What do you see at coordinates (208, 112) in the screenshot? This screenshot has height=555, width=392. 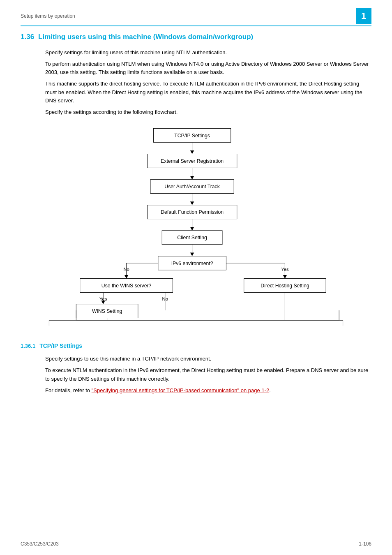 I see `para-4: Specify the settings according to the fo…` at bounding box center [208, 112].